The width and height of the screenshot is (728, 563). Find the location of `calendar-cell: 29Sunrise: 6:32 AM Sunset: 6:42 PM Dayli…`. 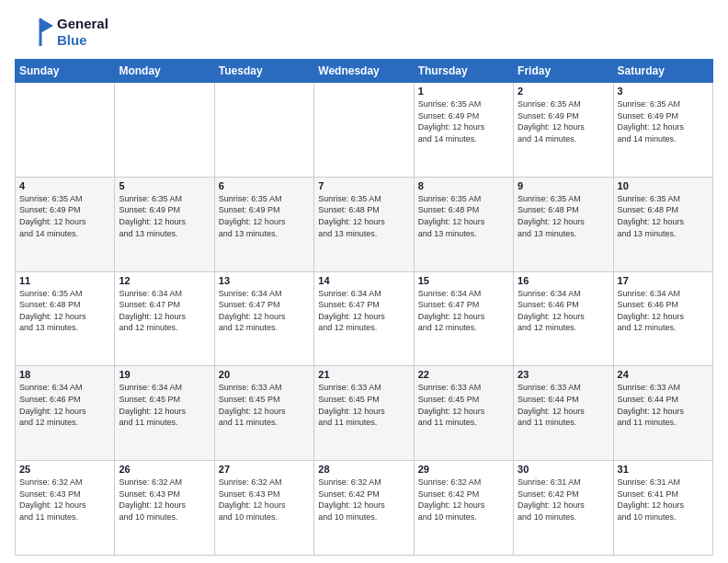

calendar-cell: 29Sunrise: 6:32 AM Sunset: 6:42 PM Dayli… is located at coordinates (463, 508).